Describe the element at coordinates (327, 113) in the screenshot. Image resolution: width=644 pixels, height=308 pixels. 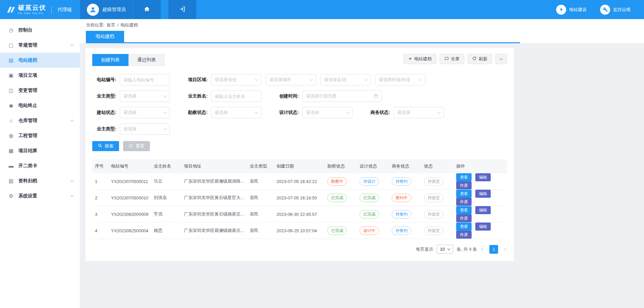
I see `design-status-select: 请选择` at that location.